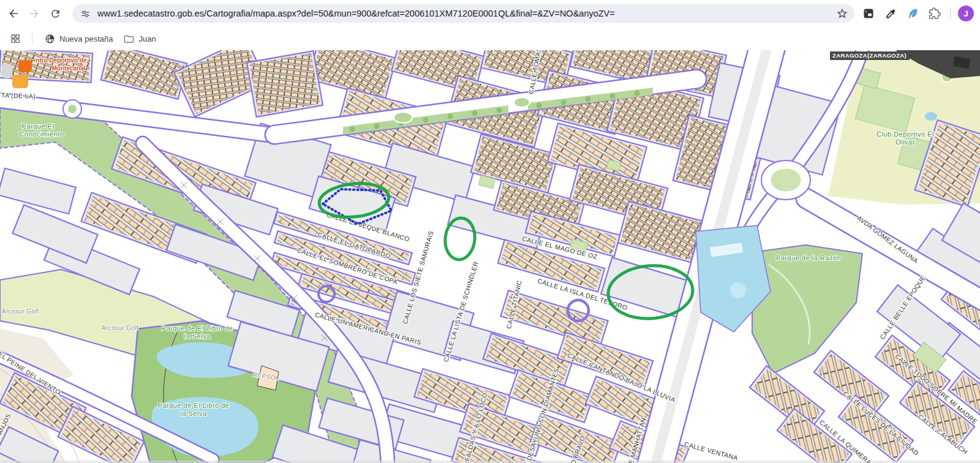 This screenshot has height=463, width=980. What do you see at coordinates (13, 13) in the screenshot?
I see `back-button` at bounding box center [13, 13].